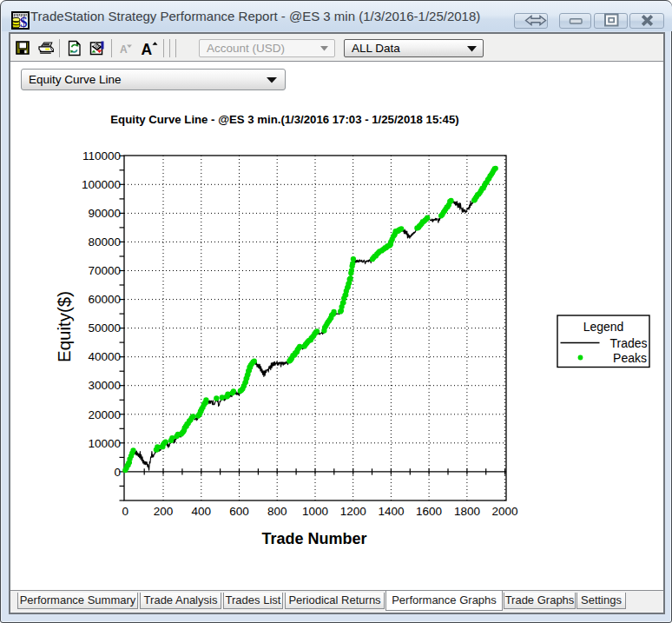  What do you see at coordinates (315, 511) in the screenshot?
I see `svg-text: 1000` at bounding box center [315, 511].